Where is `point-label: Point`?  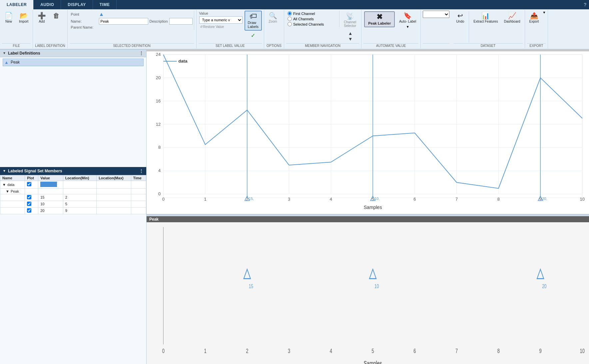 point-label: Point is located at coordinates (84, 14).